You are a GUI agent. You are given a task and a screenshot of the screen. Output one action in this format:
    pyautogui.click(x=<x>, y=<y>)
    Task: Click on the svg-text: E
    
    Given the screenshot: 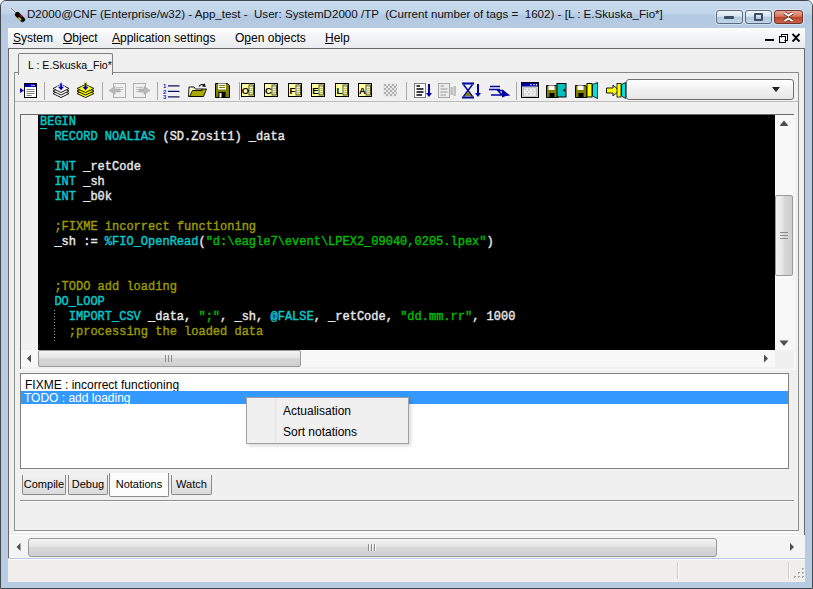 What is the action you would take?
    pyautogui.click(x=315, y=90)
    